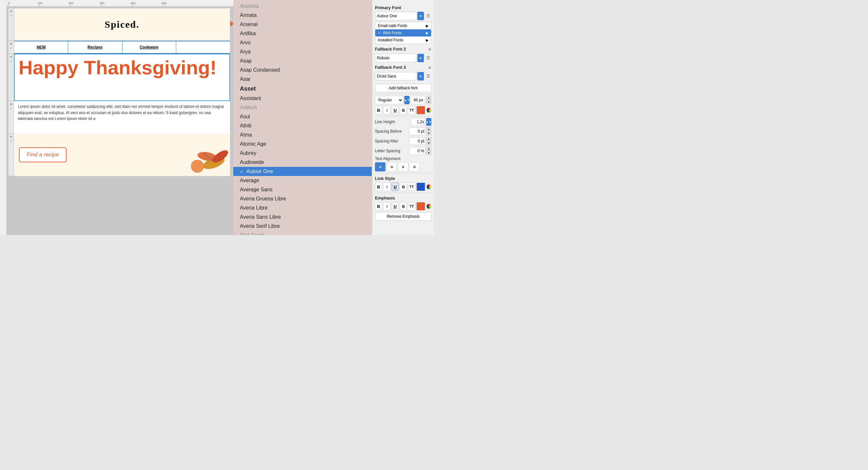  What do you see at coordinates (11, 44) in the screenshot?
I see `nav-close-icon: ✕` at bounding box center [11, 44].